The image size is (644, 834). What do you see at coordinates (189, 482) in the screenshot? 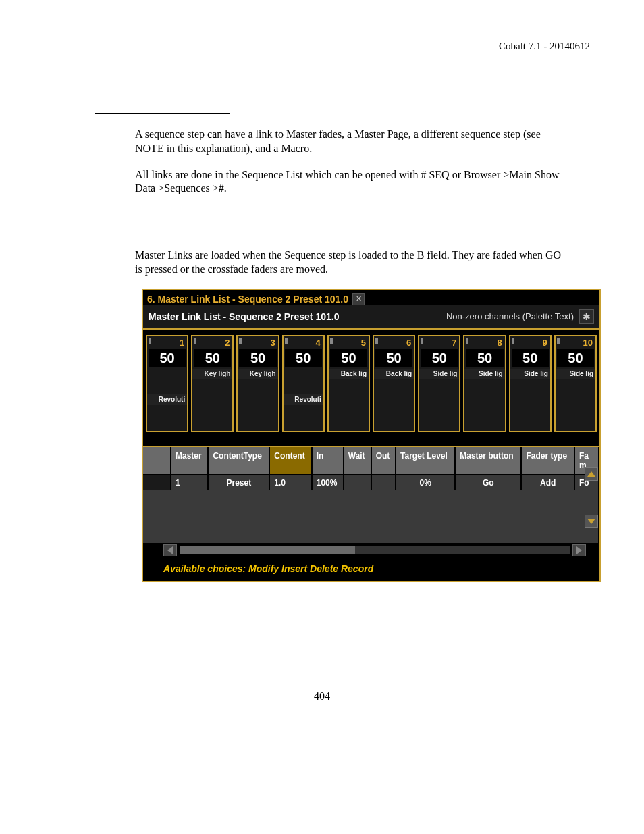
I see `cell-master: 1` at bounding box center [189, 482].